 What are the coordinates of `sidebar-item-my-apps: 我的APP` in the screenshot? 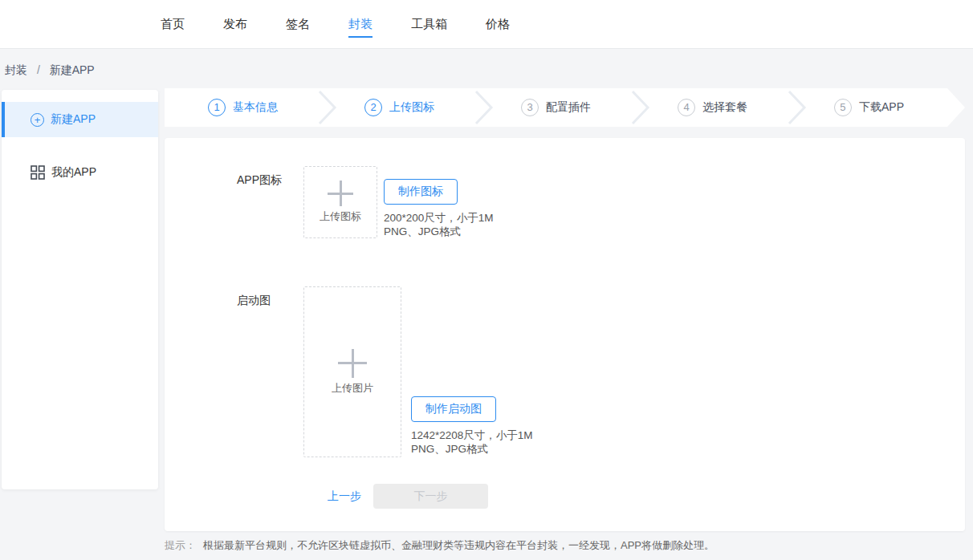 It's located at (80, 172).